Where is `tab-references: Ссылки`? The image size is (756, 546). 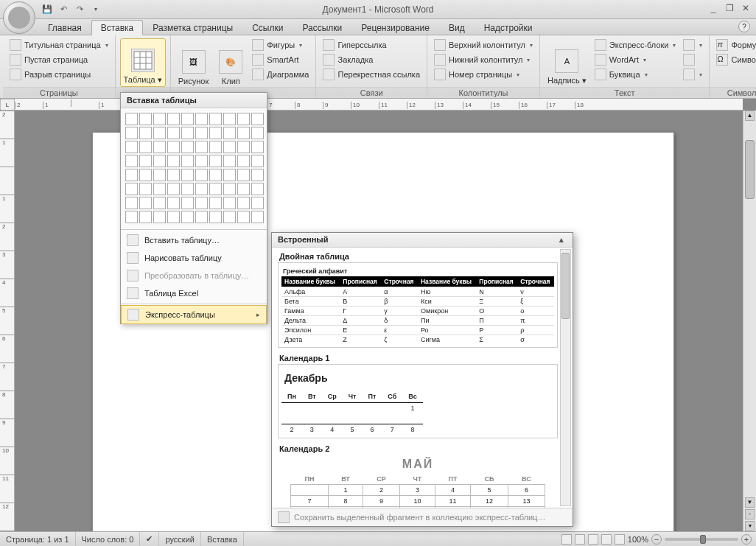 tab-references: Ссылки is located at coordinates (267, 27).